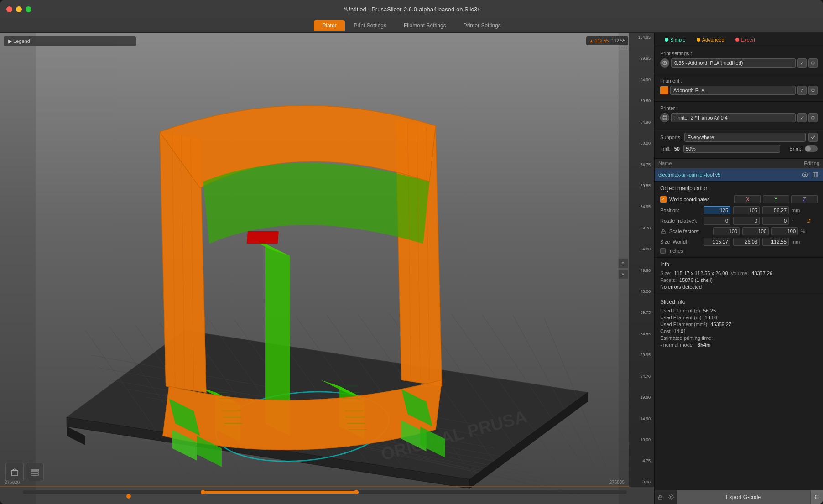 The image size is (823, 504). I want to click on volume-value: 48357.26, so click(762, 273).